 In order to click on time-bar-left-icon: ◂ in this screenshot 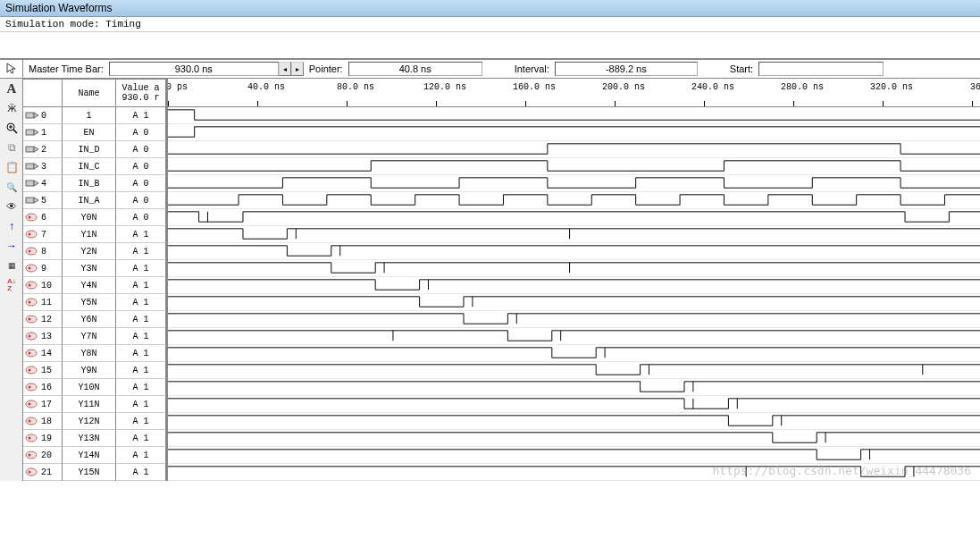, I will do `click(285, 69)`.